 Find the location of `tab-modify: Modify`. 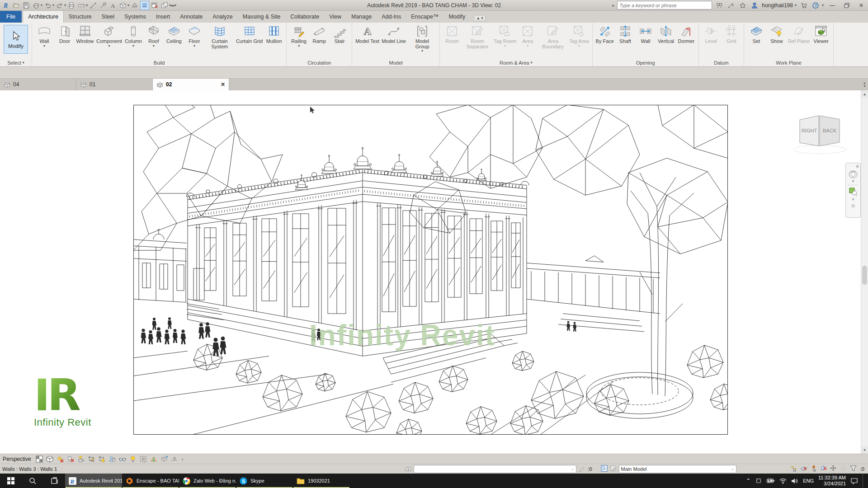

tab-modify: Modify is located at coordinates (457, 17).